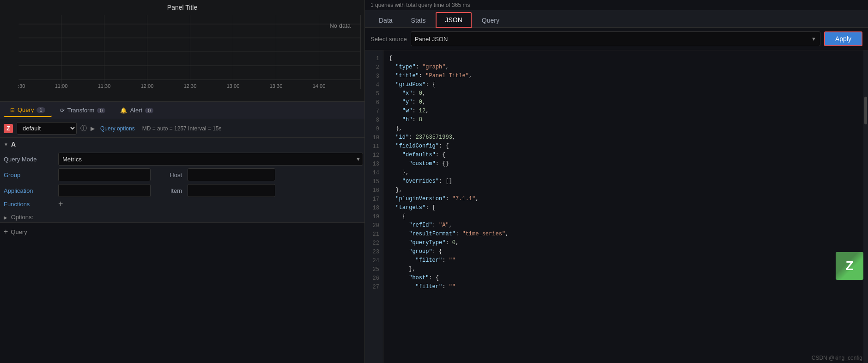 This screenshot has height=363, width=868. Describe the element at coordinates (374, 181) in the screenshot. I see `line-num-15: 15` at that location.